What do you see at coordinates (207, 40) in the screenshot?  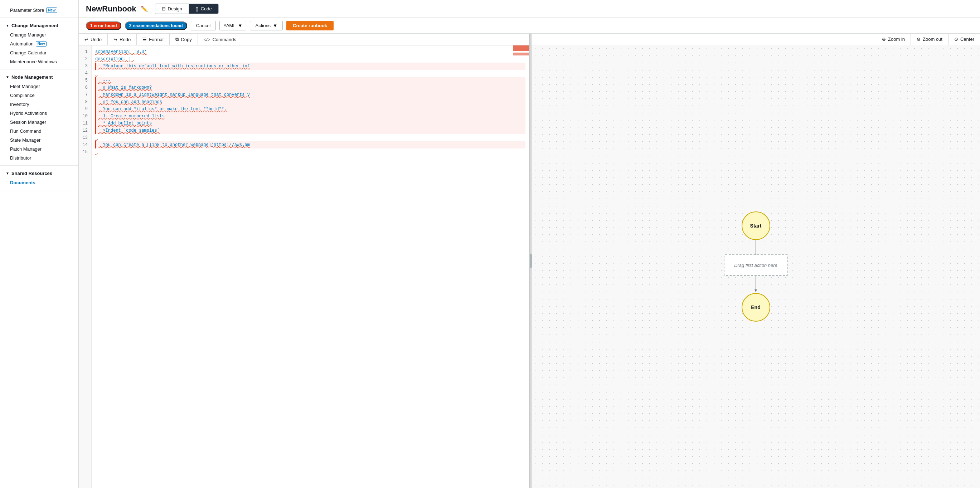 I see `commands-icon: </>` at bounding box center [207, 40].